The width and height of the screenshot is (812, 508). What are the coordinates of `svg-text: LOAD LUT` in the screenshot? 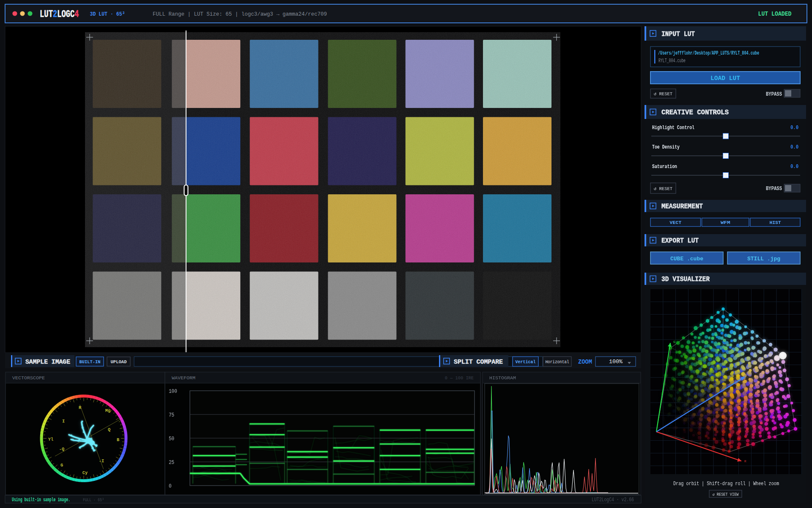 It's located at (725, 79).